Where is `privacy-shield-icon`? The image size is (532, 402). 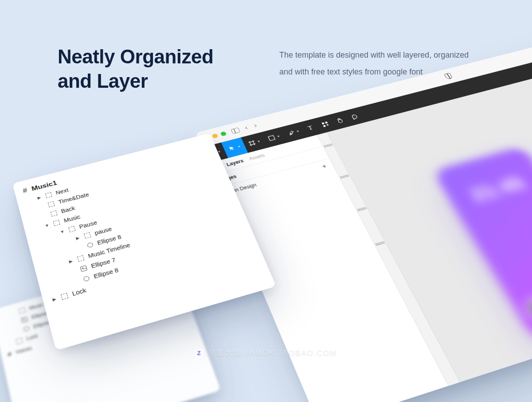
privacy-shield-icon is located at coordinates (448, 76).